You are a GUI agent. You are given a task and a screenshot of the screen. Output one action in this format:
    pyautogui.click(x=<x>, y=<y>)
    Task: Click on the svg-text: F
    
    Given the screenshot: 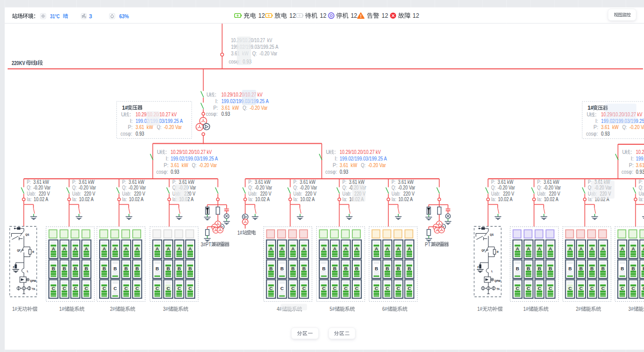 What is the action you would take?
    pyautogui.click(x=478, y=267)
    